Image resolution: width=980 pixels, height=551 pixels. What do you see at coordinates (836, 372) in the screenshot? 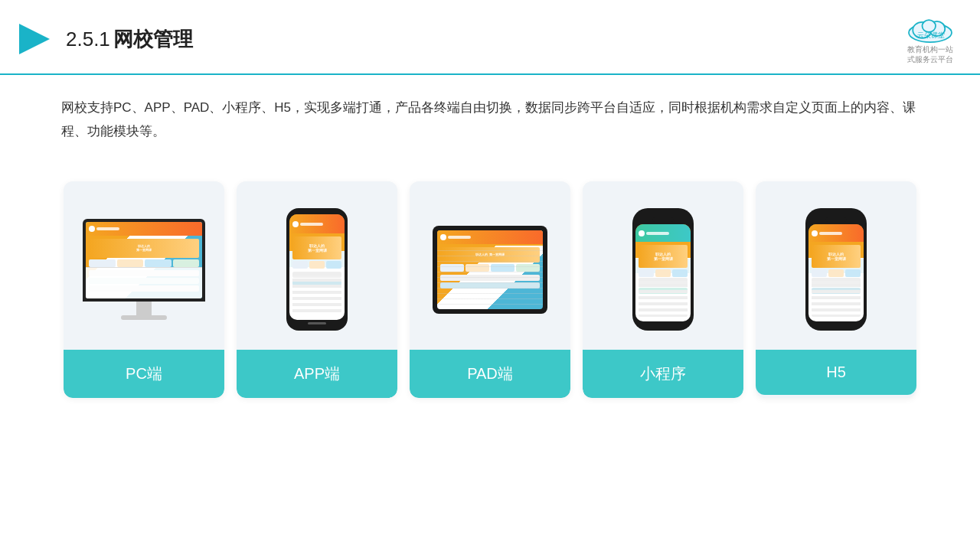
I see `card-h5-label: H5` at bounding box center [836, 372].